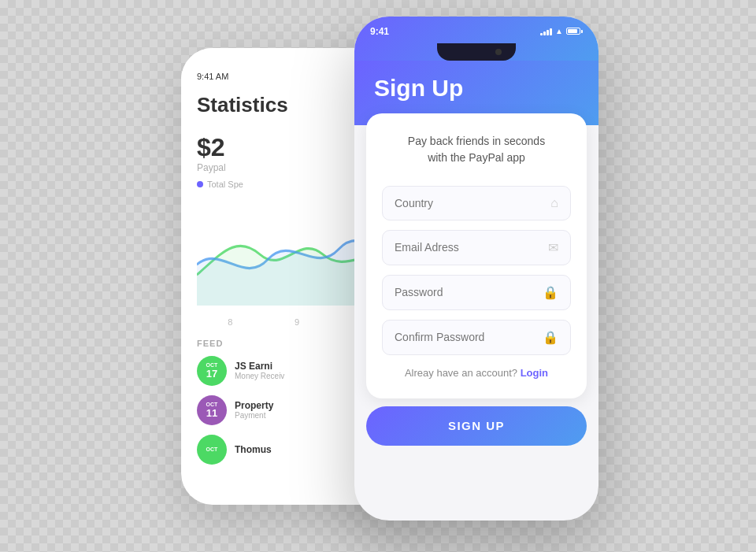 This screenshot has width=756, height=552. What do you see at coordinates (476, 247) in the screenshot?
I see `email-field: ✉` at bounding box center [476, 247].